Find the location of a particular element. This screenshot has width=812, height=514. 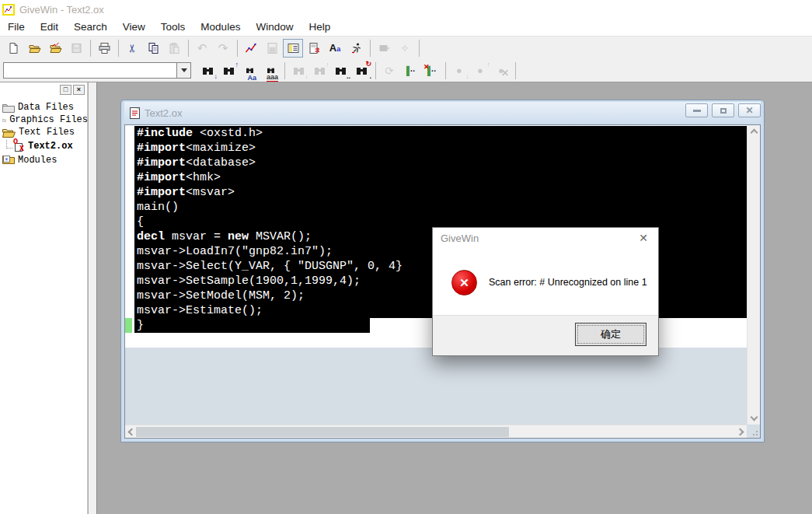

restore-icon is located at coordinates (723, 110).